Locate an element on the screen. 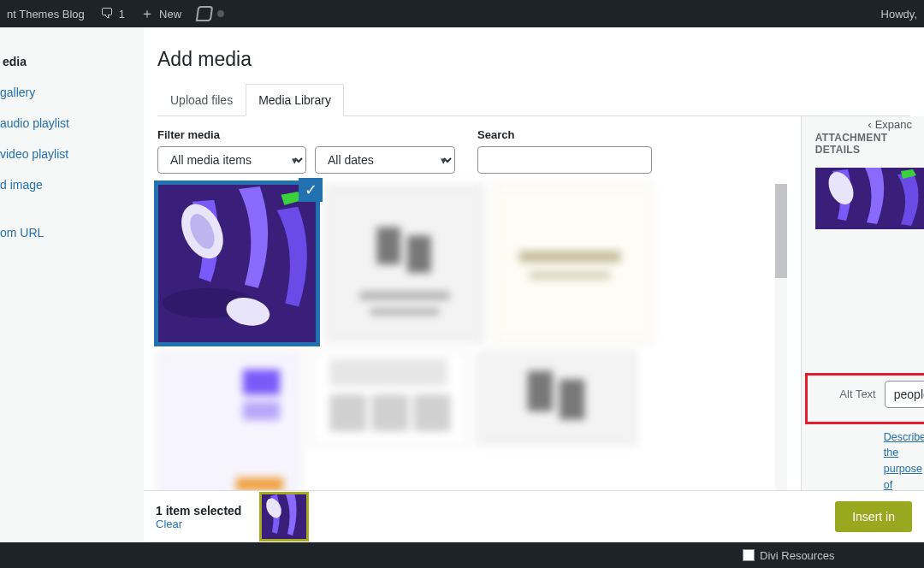  sidebar-item-audio-playlist: audio playlist is located at coordinates (72, 123).